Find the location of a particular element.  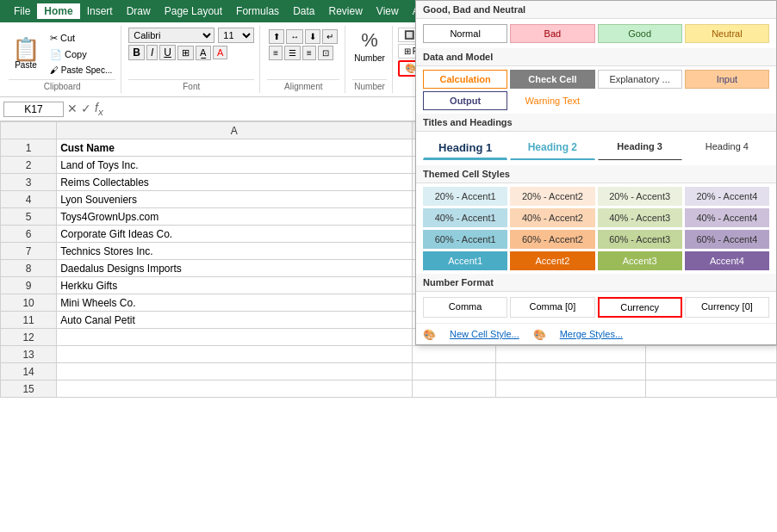

style-bad-cell: Bad is located at coordinates (552, 34).